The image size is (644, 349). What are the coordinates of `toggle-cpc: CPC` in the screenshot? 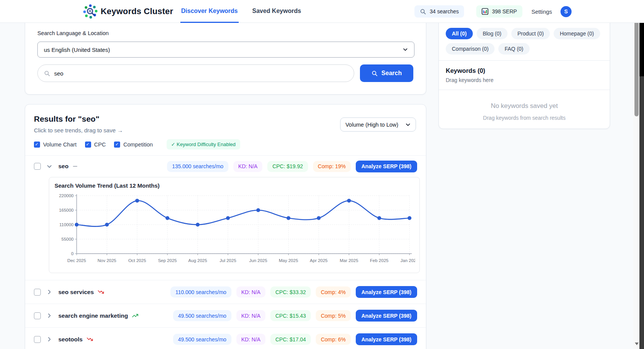 It's located at (95, 145).